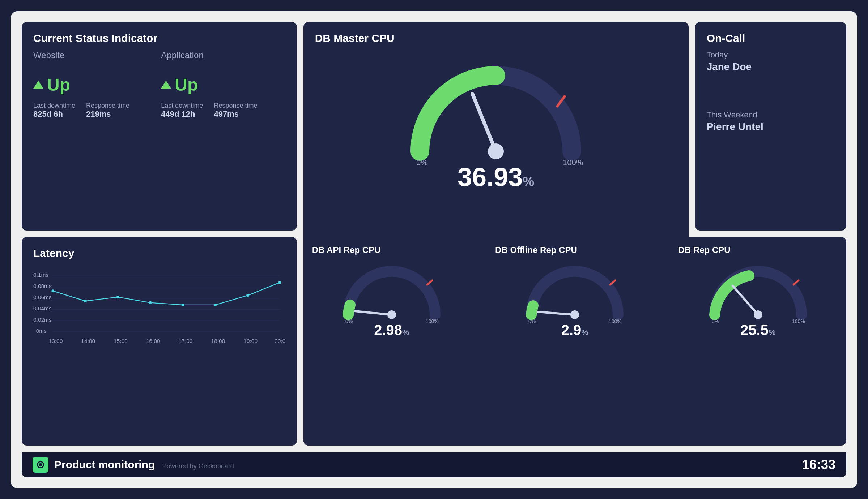 The height and width of the screenshot is (499, 868). What do you see at coordinates (392, 250) in the screenshot?
I see `db-api-rep-title: DB API Rep CPU` at bounding box center [392, 250].